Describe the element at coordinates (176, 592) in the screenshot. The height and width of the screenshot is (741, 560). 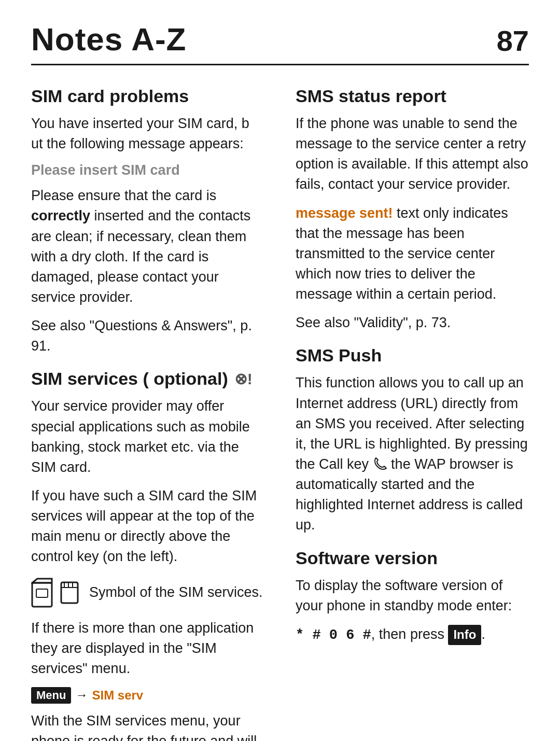
I see `sim-symbol-text: Symbol of the SIM services.` at that location.